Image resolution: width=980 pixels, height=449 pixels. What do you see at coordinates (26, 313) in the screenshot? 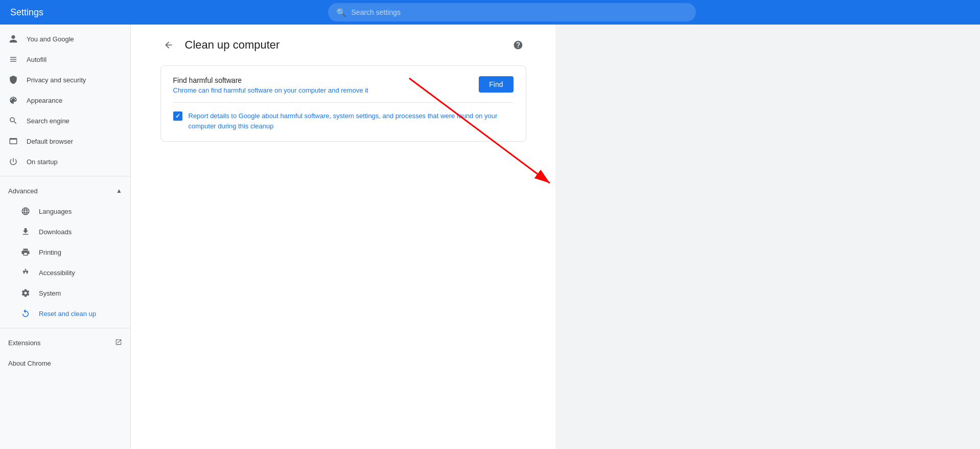
I see `reset-icon` at bounding box center [26, 313].